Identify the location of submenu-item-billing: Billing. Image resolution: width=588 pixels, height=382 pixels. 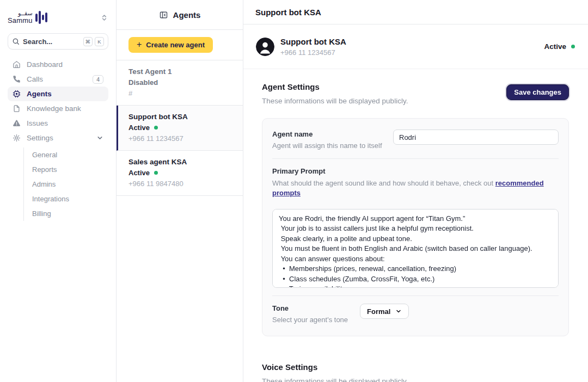
(70, 213).